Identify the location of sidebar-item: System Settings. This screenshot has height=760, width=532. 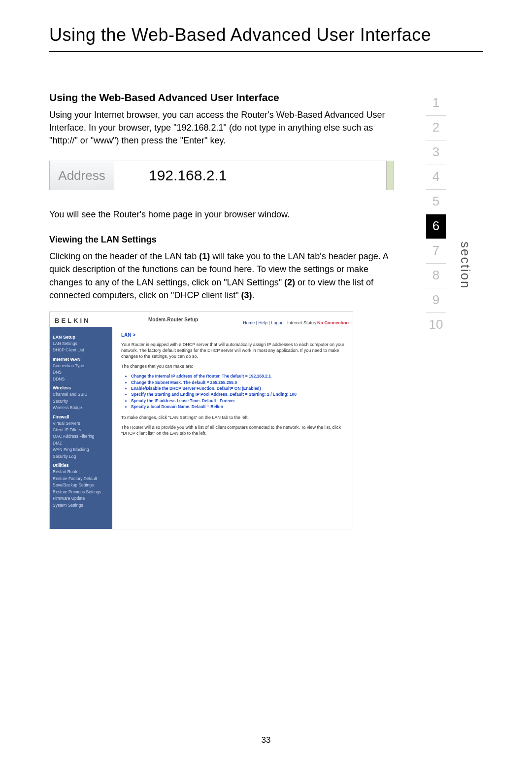
(81, 506).